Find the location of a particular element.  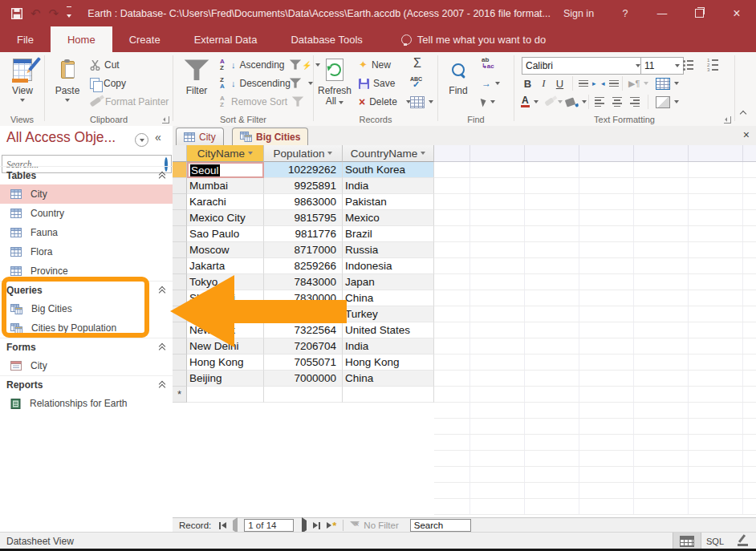

help-button: ? is located at coordinates (625, 13).